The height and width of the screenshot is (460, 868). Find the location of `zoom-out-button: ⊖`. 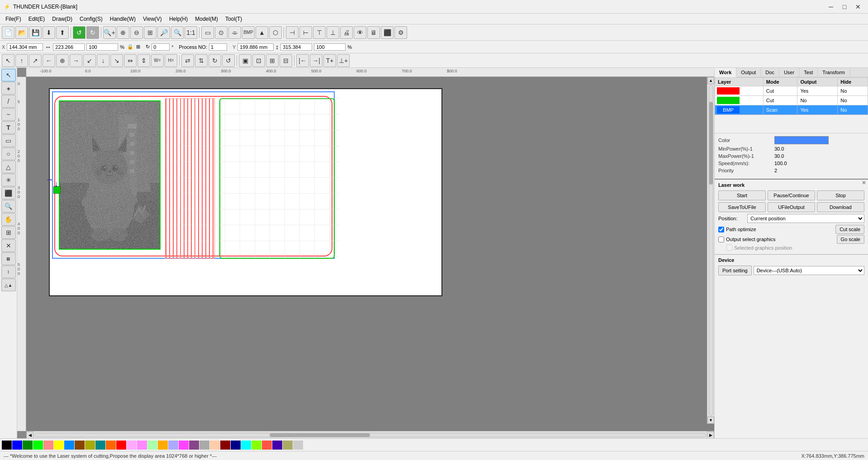

zoom-out-button: ⊖ is located at coordinates (137, 33).